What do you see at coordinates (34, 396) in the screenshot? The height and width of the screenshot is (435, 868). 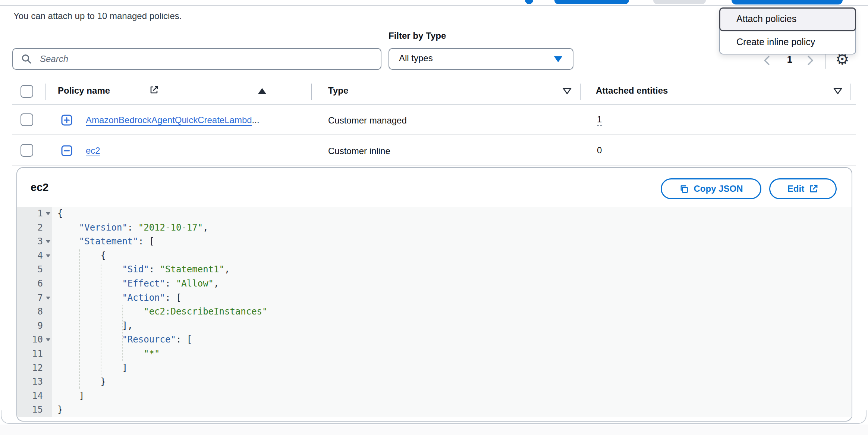 I see `gutter-line-number: 14` at bounding box center [34, 396].